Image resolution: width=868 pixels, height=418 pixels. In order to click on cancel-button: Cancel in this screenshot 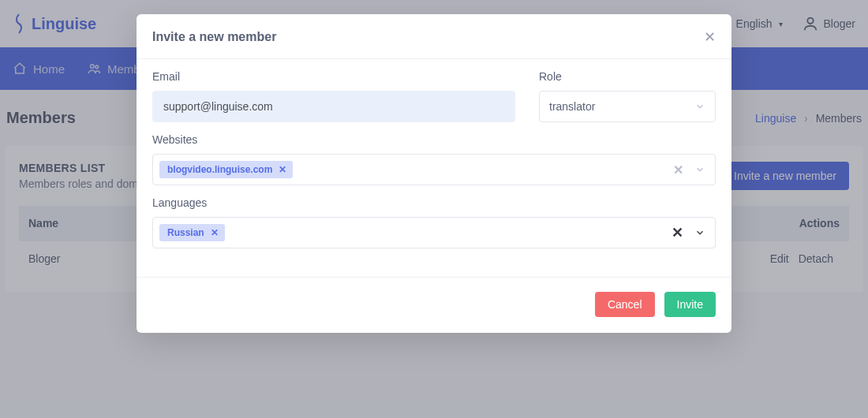, I will do `click(625, 304)`.